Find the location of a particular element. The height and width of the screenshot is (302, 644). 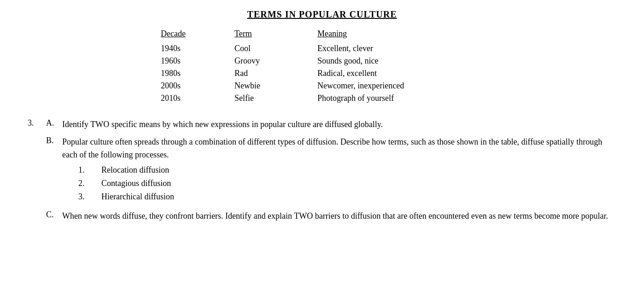

cell-meaning-2: Radical, excellent is located at coordinates (400, 74).